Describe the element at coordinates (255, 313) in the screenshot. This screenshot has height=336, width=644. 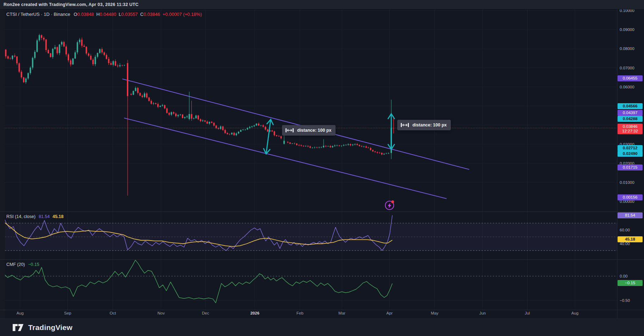
I see `time-axis-label: 2026` at that location.